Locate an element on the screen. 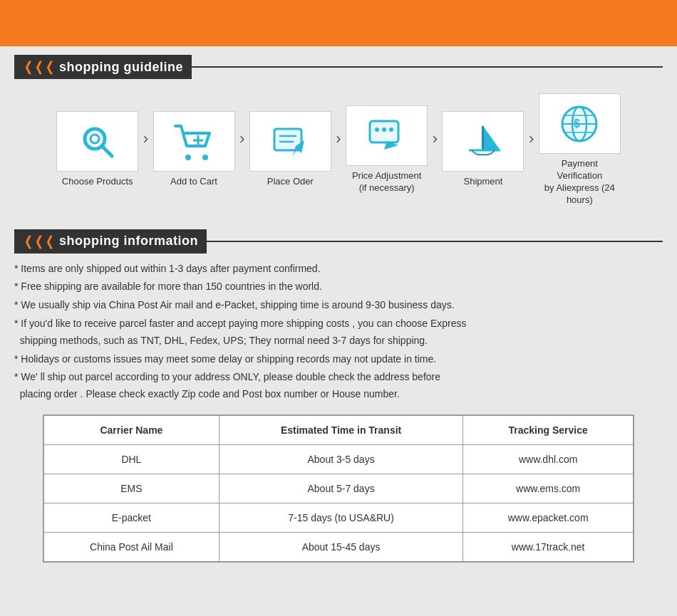 Image resolution: width=677 pixels, height=616 pixels. table-header-row: Carrier Name Estimated Time in Transit T… is located at coordinates (339, 430).